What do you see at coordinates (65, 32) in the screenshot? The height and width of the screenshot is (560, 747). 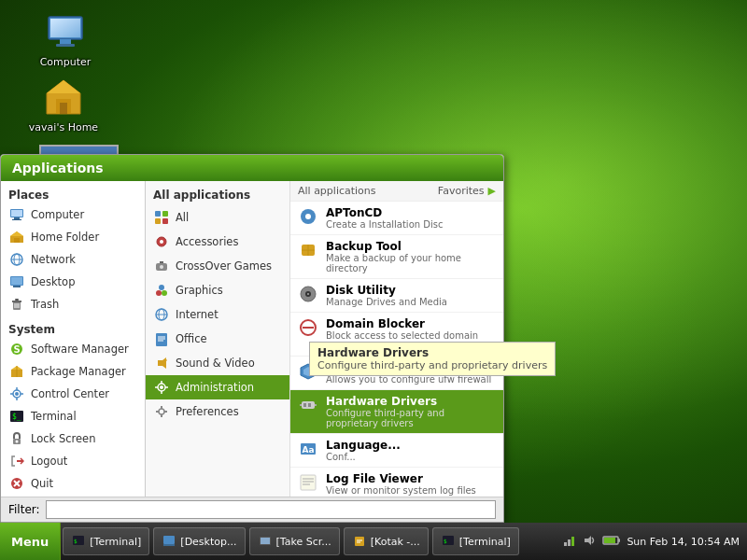 I see `computer-icon` at bounding box center [65, 32].